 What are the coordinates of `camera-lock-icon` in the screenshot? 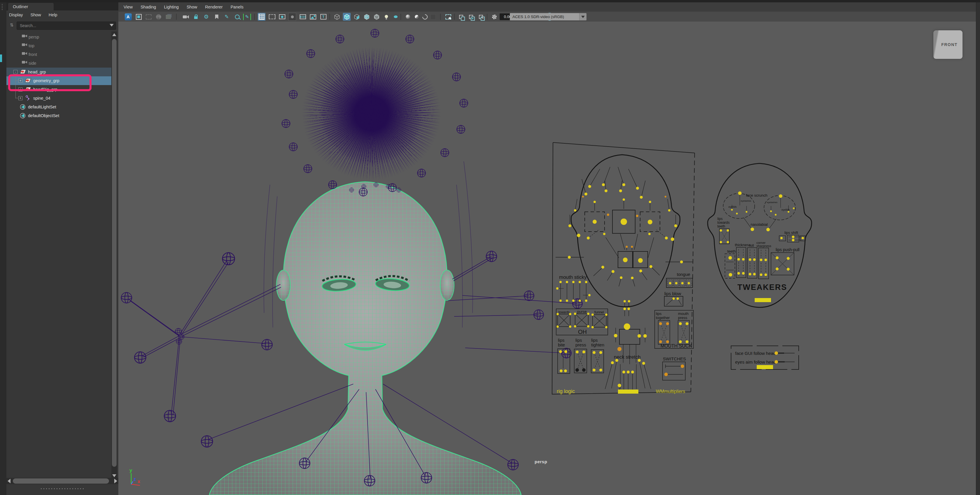 It's located at (196, 17).